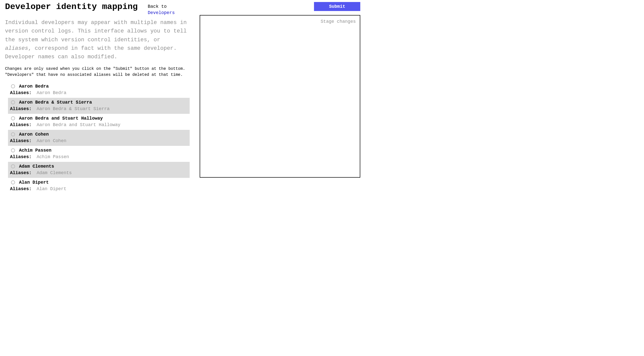 This screenshot has height=356, width=644. Describe the element at coordinates (337, 7) in the screenshot. I see `submit-button: Submit` at that location.